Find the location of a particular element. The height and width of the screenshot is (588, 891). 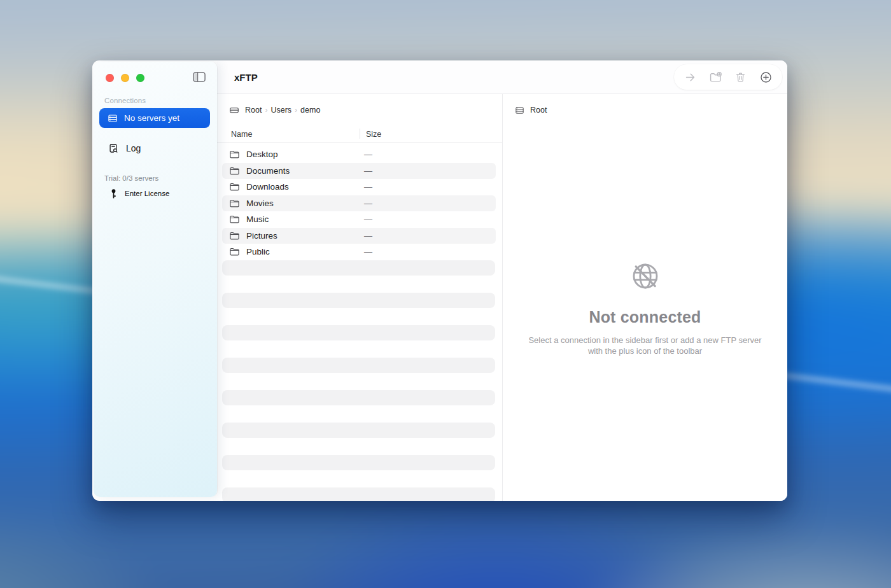

column-header-size: Size is located at coordinates (374, 134).